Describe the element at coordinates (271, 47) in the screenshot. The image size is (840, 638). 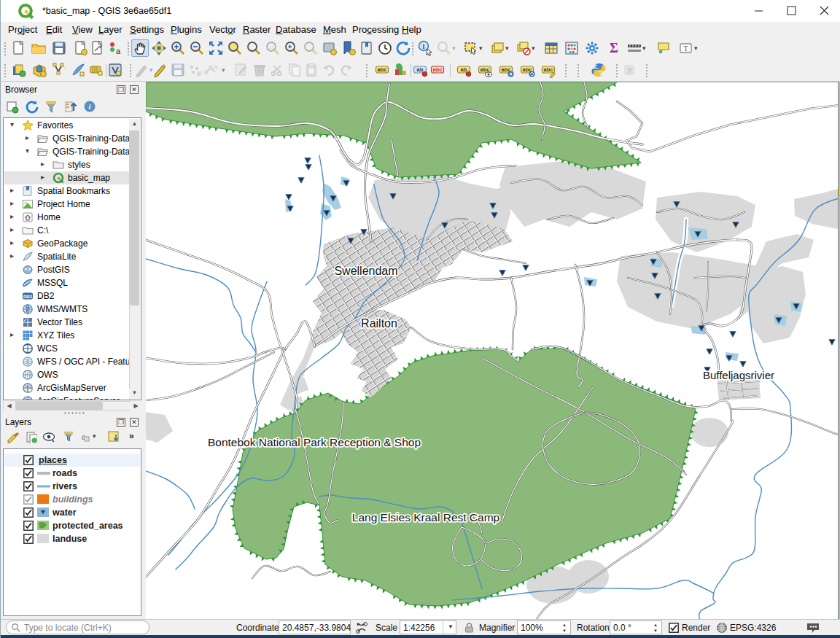
I see `svg-text: 1:1` at that location.